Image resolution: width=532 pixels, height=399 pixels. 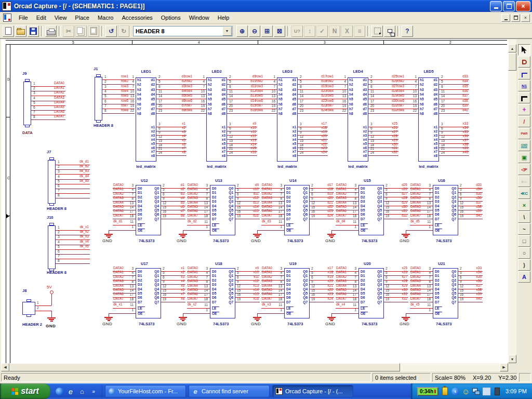 What do you see at coordinates (526, 18) in the screenshot?
I see `child-close-button: ×` at bounding box center [526, 18].